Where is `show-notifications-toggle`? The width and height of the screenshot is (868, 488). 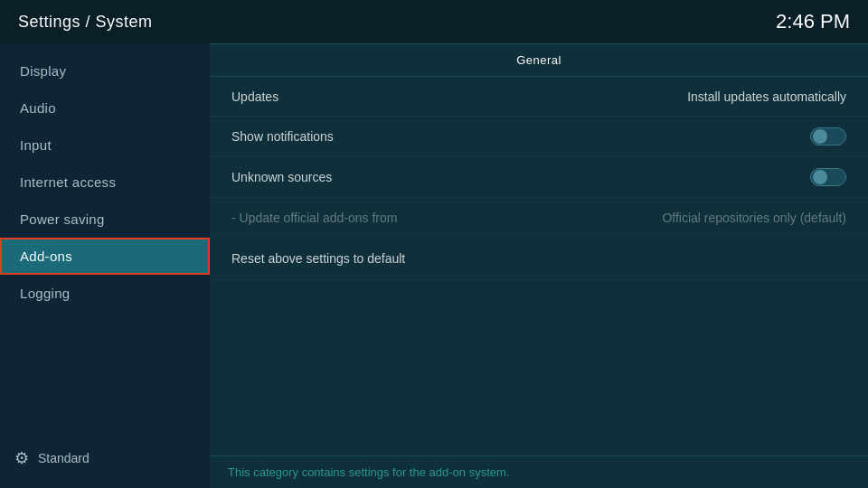
show-notifications-toggle is located at coordinates (828, 136).